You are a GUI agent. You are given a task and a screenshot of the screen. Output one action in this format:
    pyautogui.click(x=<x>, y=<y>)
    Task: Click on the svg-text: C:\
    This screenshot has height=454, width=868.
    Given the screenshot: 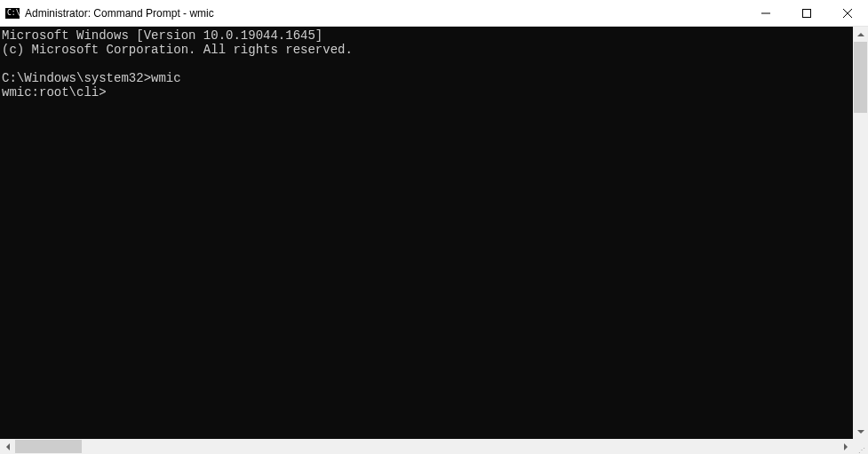 What is the action you would take?
    pyautogui.click(x=13, y=12)
    